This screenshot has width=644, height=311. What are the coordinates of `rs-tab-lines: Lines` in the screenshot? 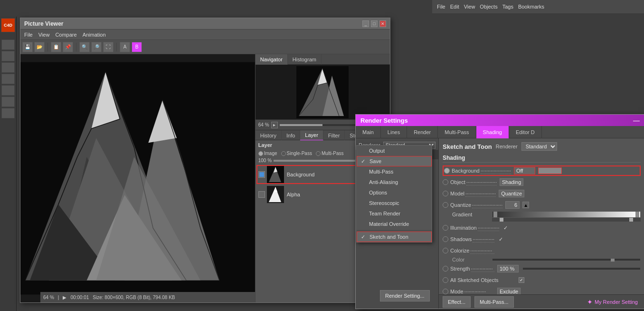 It's located at (394, 132).